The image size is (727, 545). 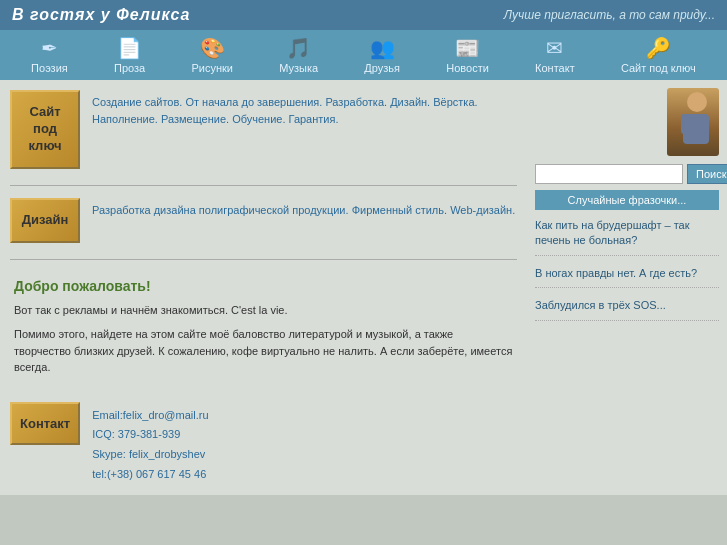 I want to click on service-label-turnkey: Сайтподключ, so click(x=45, y=130).